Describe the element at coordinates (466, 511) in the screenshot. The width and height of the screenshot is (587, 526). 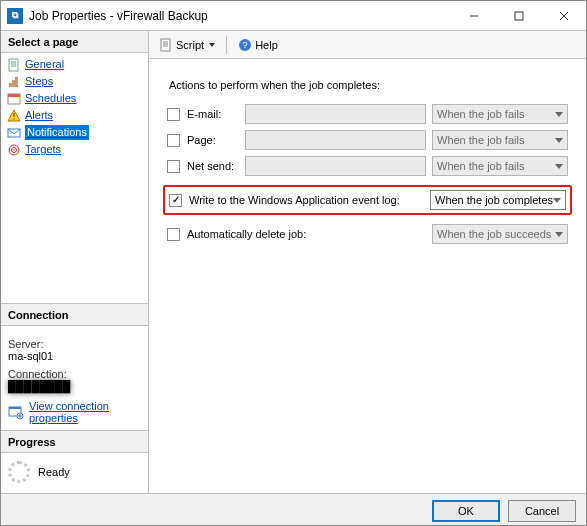
I see `button-label: OK` at that location.